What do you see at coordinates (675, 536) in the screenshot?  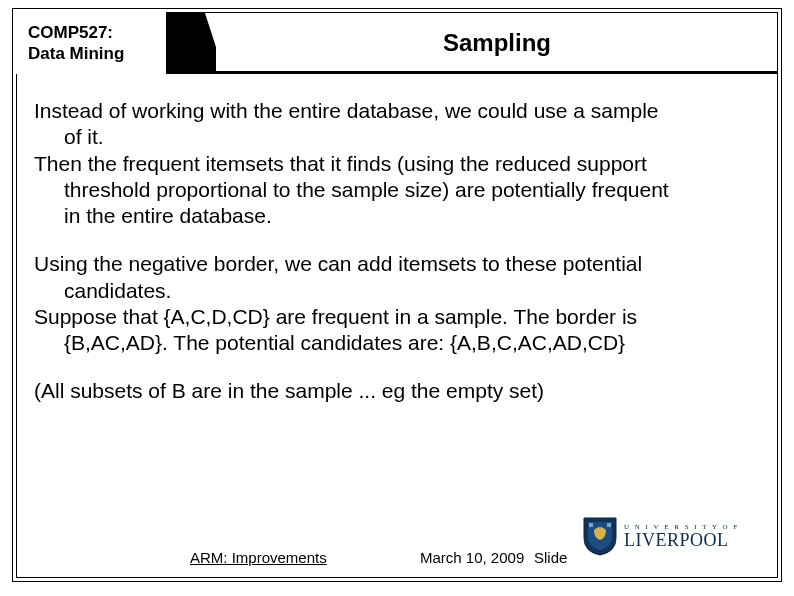 I see `university-logo: U N I V E R S I T Y O F LIVERPOOL` at bounding box center [675, 536].